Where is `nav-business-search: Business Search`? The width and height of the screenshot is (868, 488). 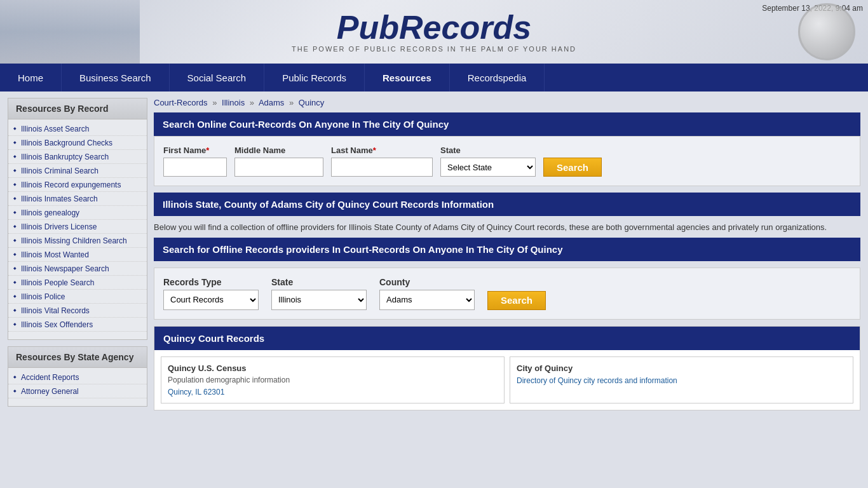 nav-business-search: Business Search is located at coordinates (116, 78).